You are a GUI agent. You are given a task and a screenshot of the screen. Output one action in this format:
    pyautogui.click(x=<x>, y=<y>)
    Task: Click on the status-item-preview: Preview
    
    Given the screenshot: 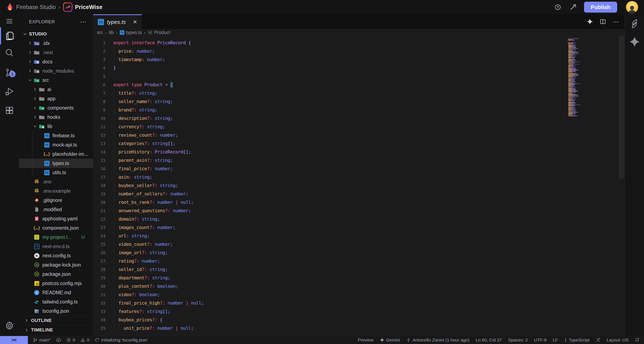 What is the action you would take?
    pyautogui.click(x=366, y=340)
    